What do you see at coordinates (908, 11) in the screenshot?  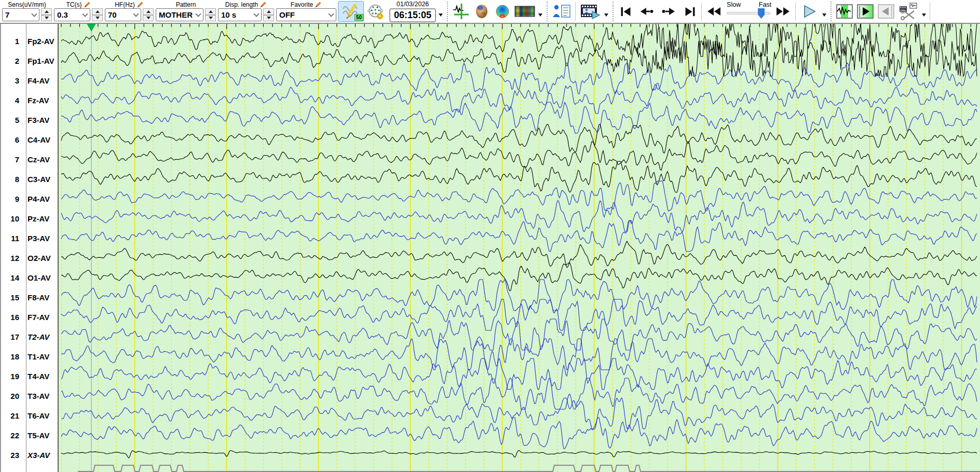 I see `clip-video-button` at bounding box center [908, 11].